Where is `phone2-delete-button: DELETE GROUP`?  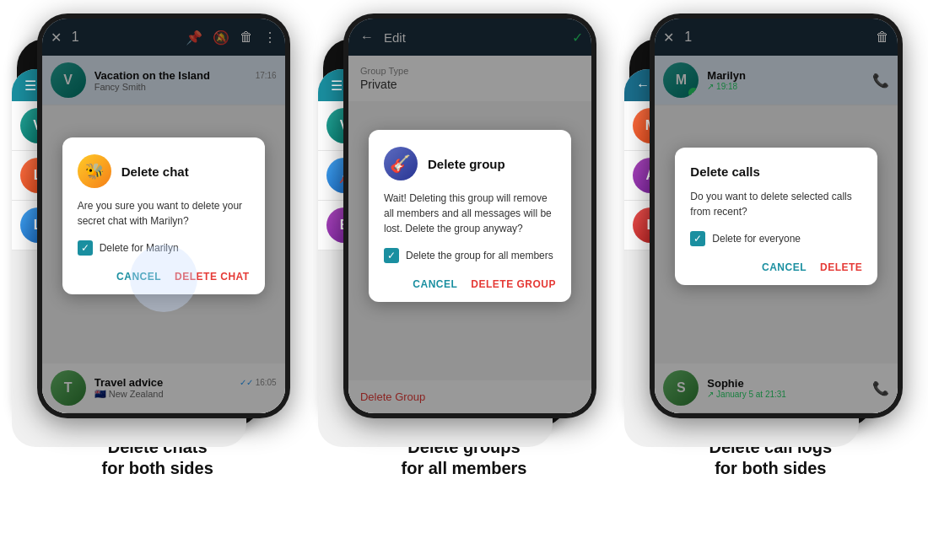
phone2-delete-button: DELETE GROUP is located at coordinates (513, 284).